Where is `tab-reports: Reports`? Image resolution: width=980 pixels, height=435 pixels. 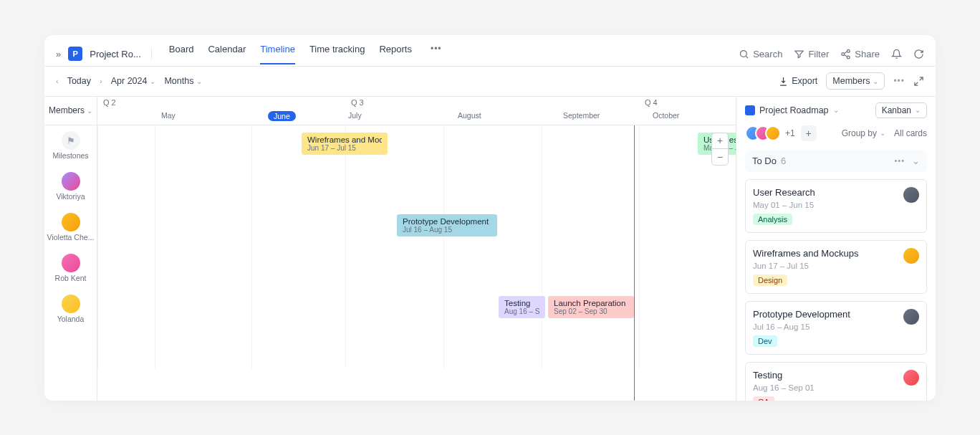 tab-reports: Reports is located at coordinates (395, 54).